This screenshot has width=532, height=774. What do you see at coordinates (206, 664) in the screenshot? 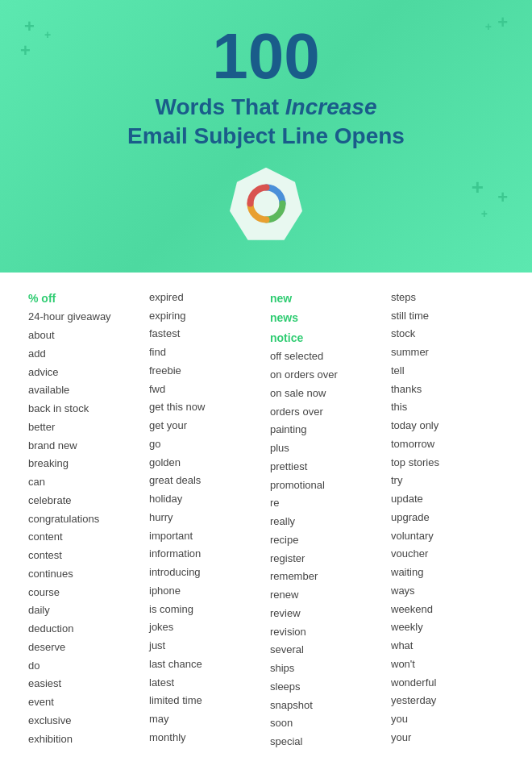
I see `word-last-chance: last chance` at bounding box center [206, 664].